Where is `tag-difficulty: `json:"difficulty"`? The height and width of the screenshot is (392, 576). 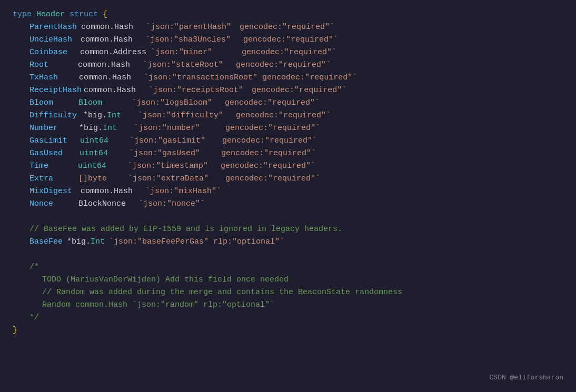 tag-difficulty: `json:"difficulty" is located at coordinates (181, 116).